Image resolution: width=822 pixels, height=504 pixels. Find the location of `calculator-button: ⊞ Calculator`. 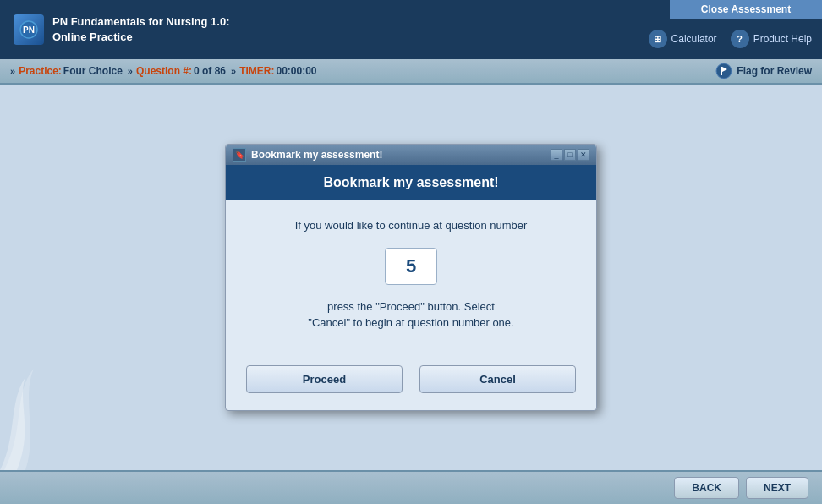

calculator-button: ⊞ Calculator is located at coordinates (683, 39).